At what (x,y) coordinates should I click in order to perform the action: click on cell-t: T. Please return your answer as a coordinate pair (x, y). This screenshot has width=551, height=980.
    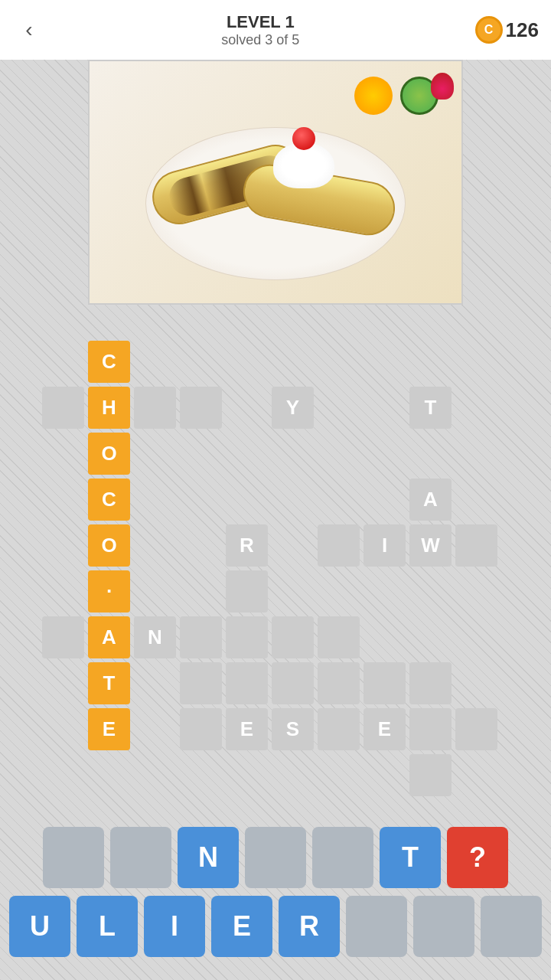
    Looking at the image, I should click on (109, 683).